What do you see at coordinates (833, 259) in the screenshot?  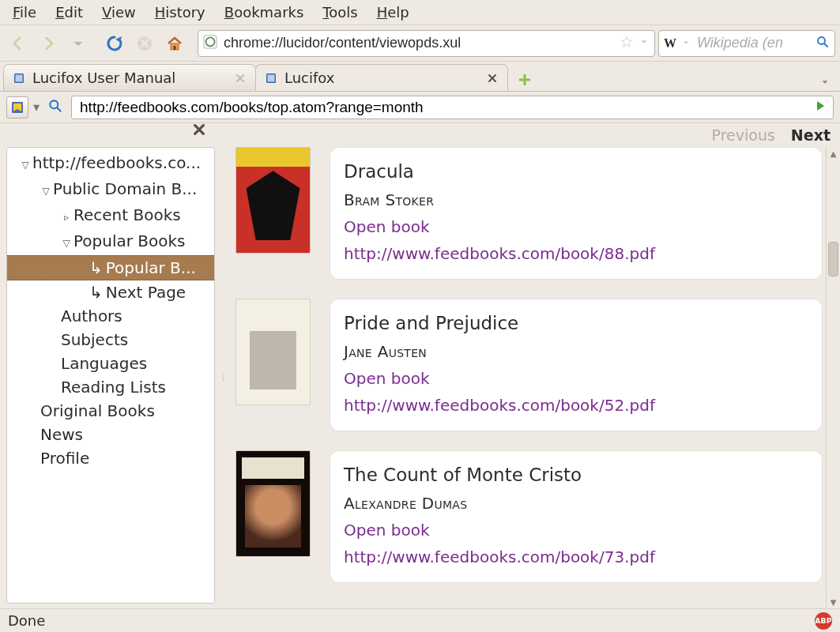 I see `scroll-thumb` at bounding box center [833, 259].